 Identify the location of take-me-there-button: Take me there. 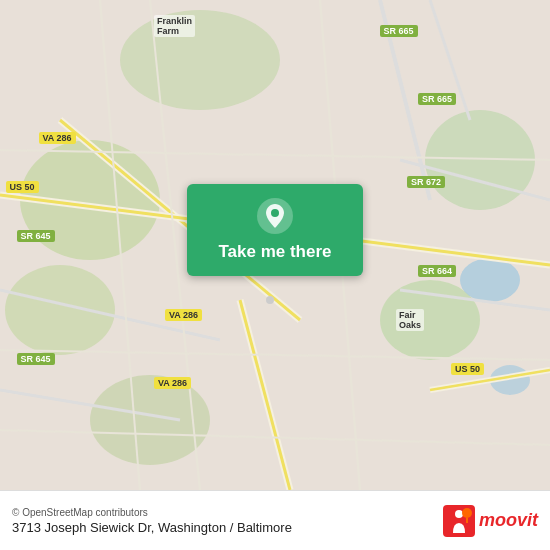
(275, 230).